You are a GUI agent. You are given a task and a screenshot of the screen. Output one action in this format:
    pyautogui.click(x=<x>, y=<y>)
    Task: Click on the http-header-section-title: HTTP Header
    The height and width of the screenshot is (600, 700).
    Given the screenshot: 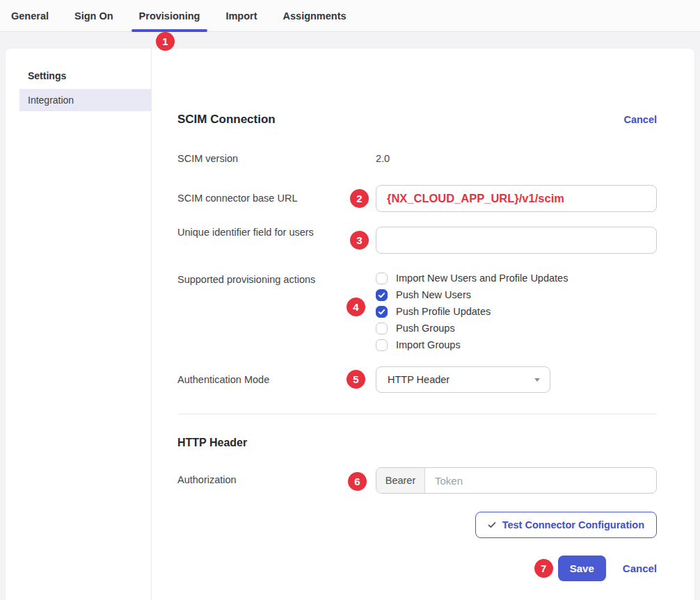 What is the action you would take?
    pyautogui.click(x=417, y=443)
    